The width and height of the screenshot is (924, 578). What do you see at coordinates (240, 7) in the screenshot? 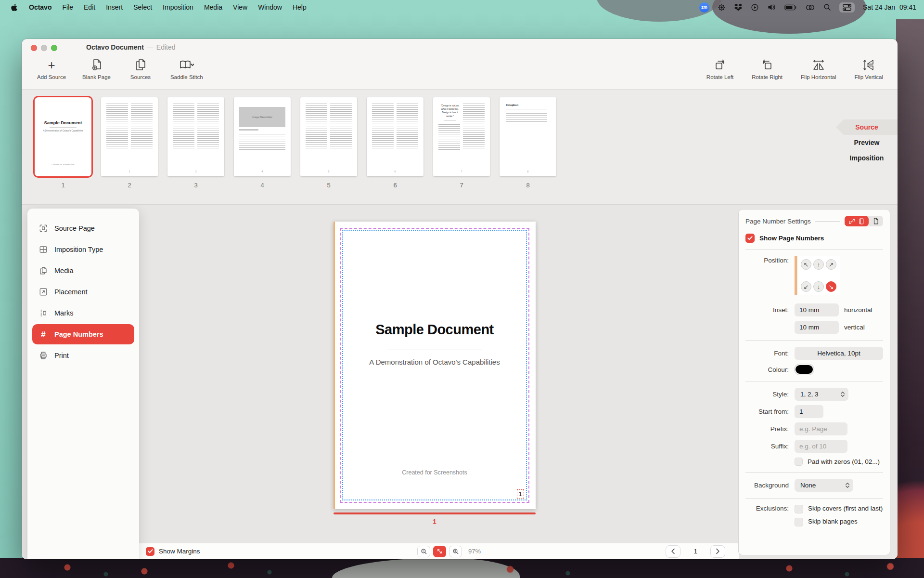
I see `menu-view: View` at bounding box center [240, 7].